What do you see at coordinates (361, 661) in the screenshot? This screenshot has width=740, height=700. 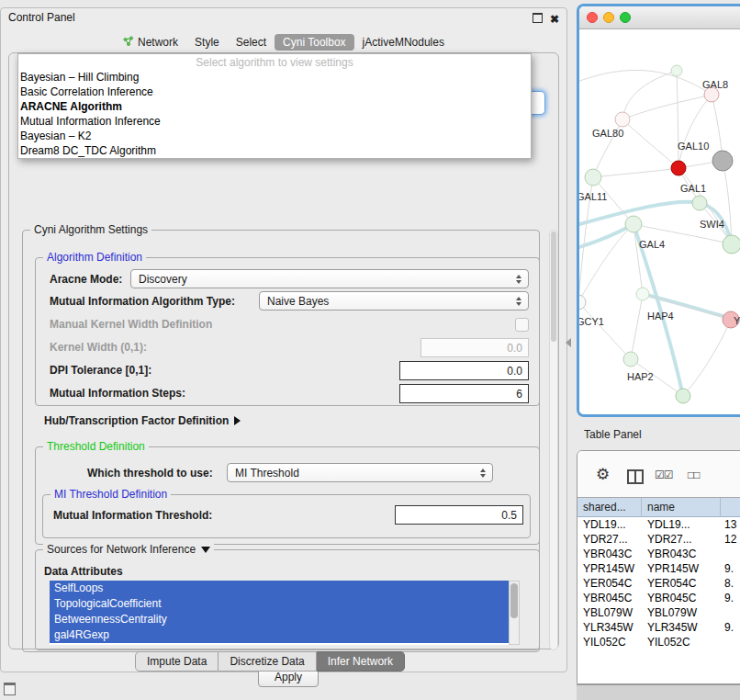 I see `bottom-tab-infer-network: Infer Network` at bounding box center [361, 661].